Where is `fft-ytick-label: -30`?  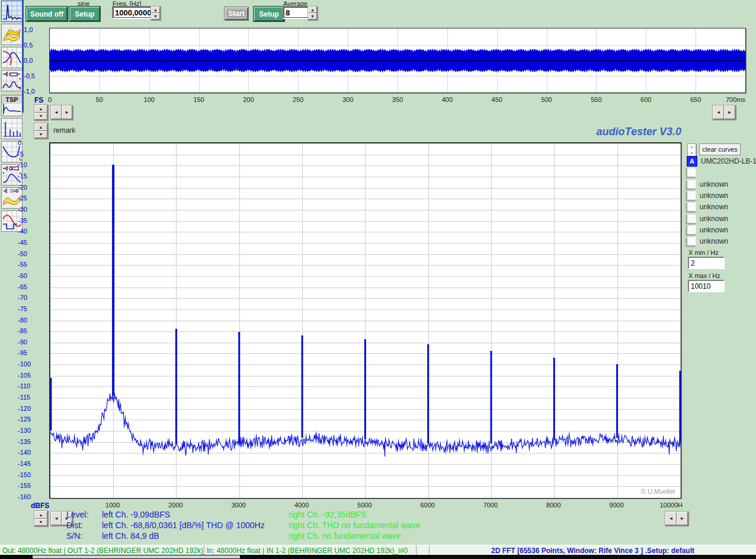
fft-ytick-label: -30 is located at coordinates (31, 209).